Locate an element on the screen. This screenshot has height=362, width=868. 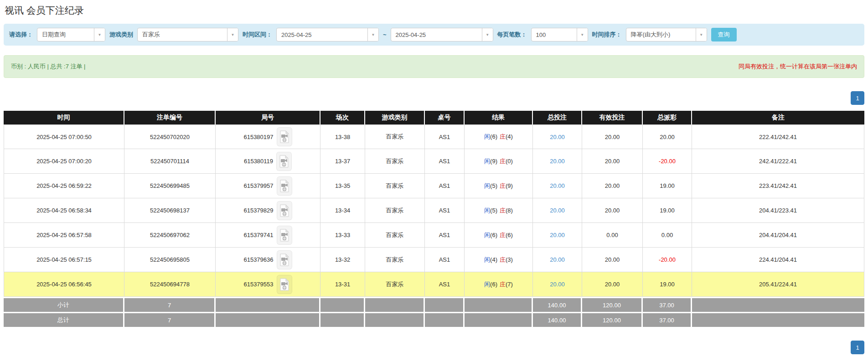
table-summary-row: 总计 7 140.00 120.00 37.00 is located at coordinates (434, 319).